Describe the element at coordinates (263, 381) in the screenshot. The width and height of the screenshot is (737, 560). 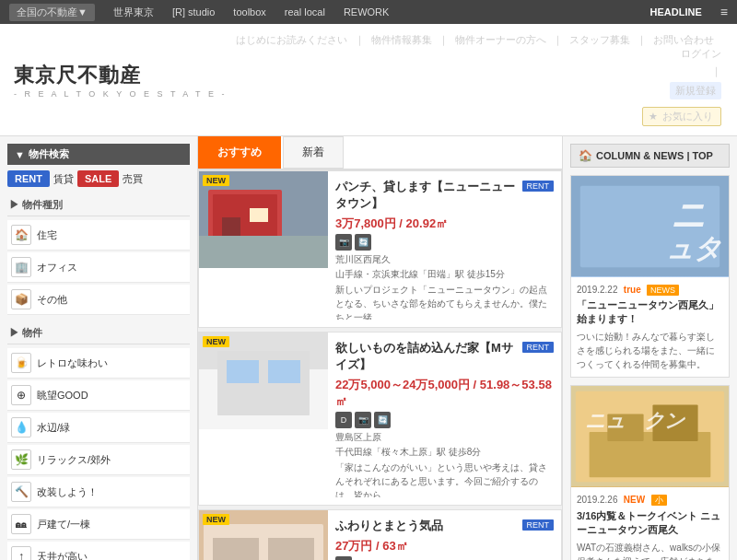
I see `property-image-2: NEW` at that location.